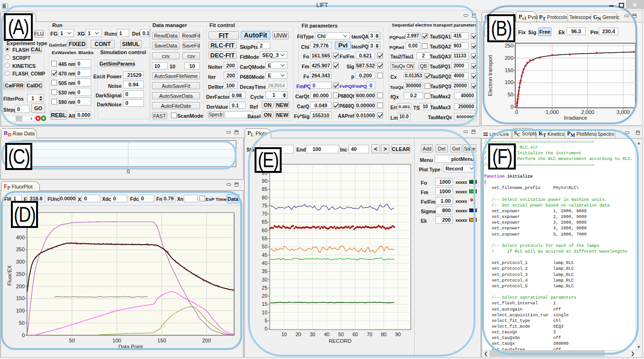 This screenshot has height=359, width=644. What do you see at coordinates (588, 112) in the screenshot?
I see `svg-text: 2,000` at bounding box center [588, 112].